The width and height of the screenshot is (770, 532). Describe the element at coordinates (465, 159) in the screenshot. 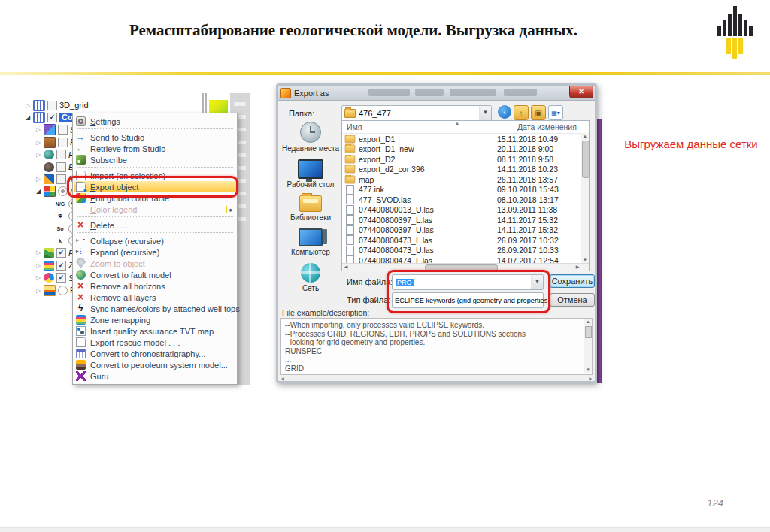

I see `file-row: export_D208.11.2018 9:58` at that location.